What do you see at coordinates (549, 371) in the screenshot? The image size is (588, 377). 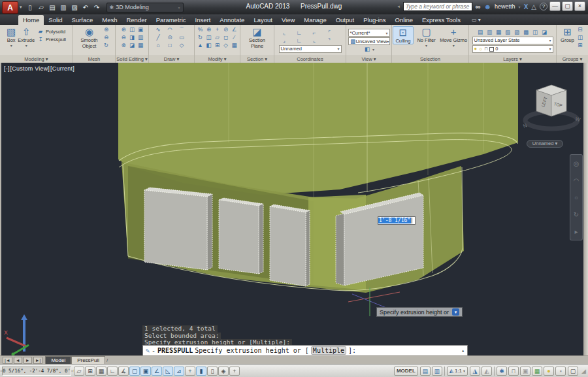 I see `isolate-objects-icon: ●` at bounding box center [549, 371].